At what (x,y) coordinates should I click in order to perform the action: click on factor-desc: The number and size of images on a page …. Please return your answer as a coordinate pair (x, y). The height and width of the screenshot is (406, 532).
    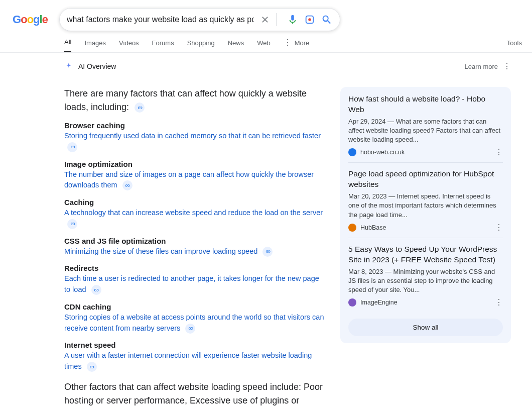
    Looking at the image, I should click on (195, 180).